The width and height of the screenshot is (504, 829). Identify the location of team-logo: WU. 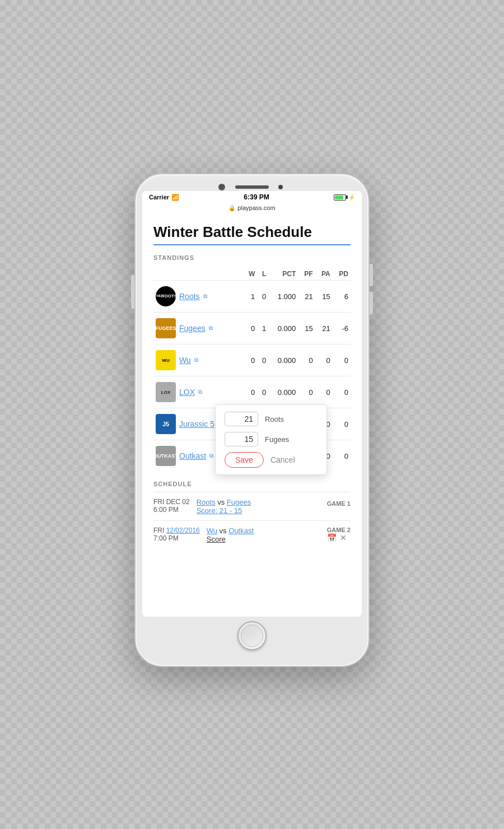
(166, 360).